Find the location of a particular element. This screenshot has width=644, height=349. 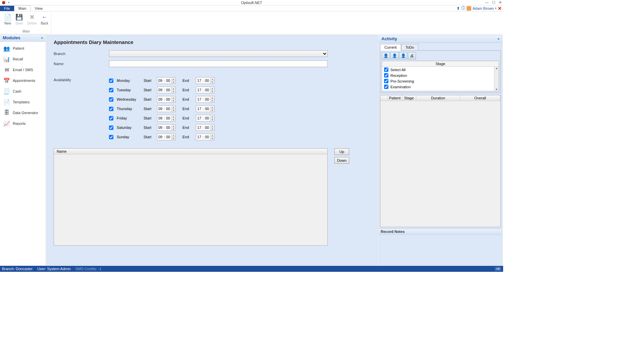

grid-col-overall: Overall is located at coordinates (480, 98).